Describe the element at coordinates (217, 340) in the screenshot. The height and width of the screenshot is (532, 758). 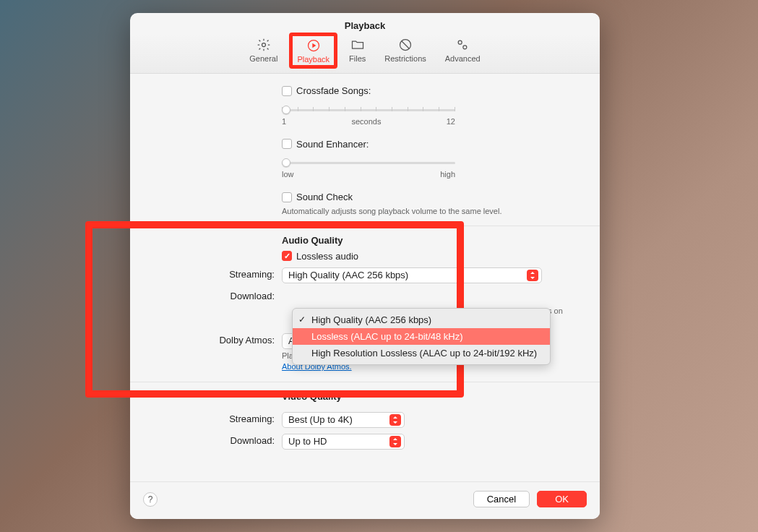
I see `dolby-label: Dolby Atmos:` at that location.